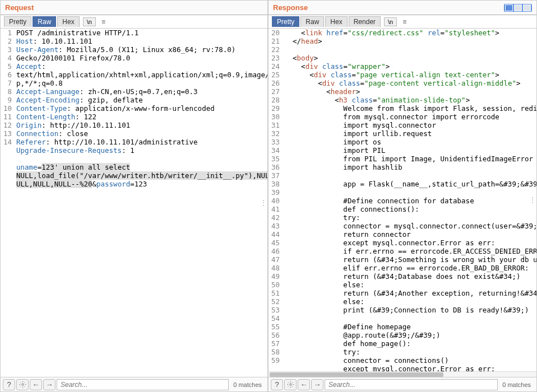  I want to click on request-header: Request, so click(134, 8).